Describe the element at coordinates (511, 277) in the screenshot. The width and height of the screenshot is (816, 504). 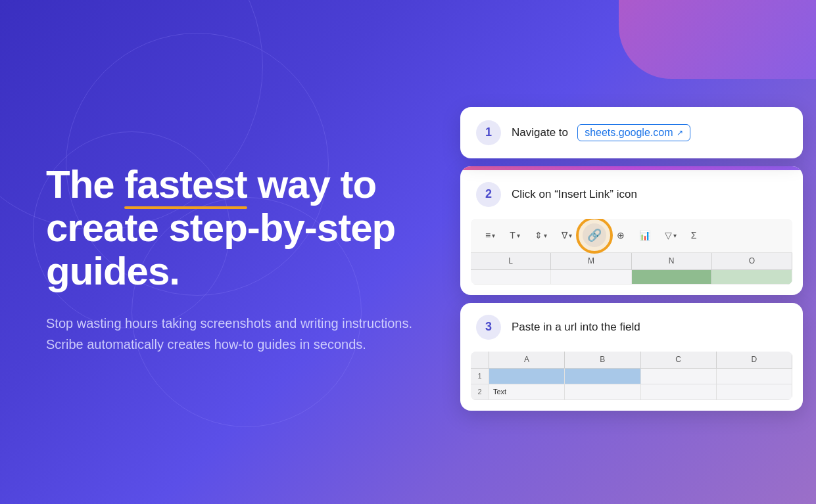
I see `cell-l1` at that location.